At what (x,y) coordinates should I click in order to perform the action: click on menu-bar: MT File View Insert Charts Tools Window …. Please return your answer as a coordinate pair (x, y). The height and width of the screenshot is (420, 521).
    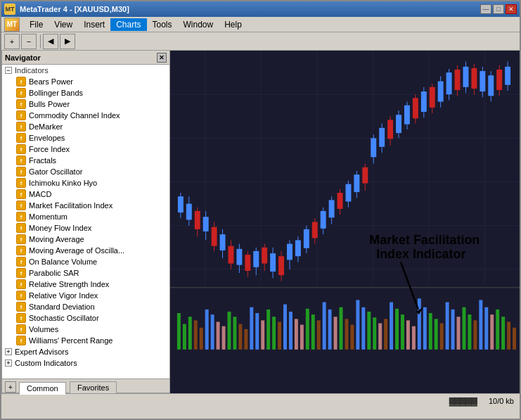
    Looking at the image, I should click on (260, 25).